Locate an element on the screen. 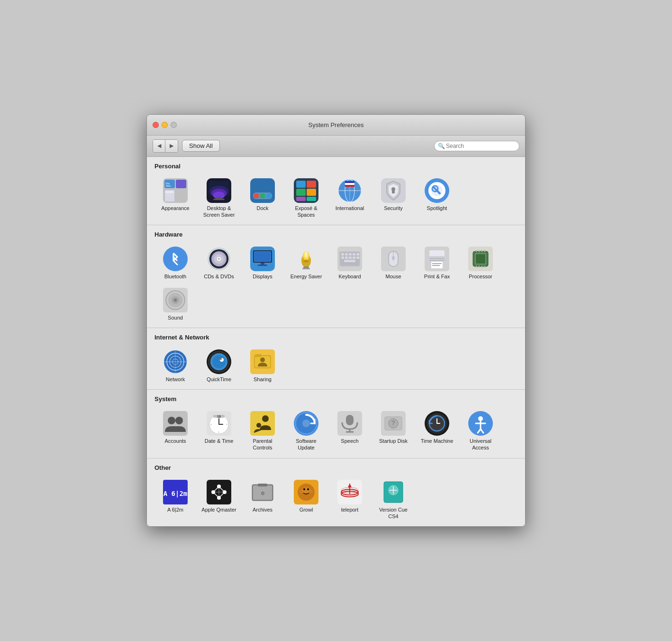  pref-item-parental-controls: Parental Controls is located at coordinates (263, 431).